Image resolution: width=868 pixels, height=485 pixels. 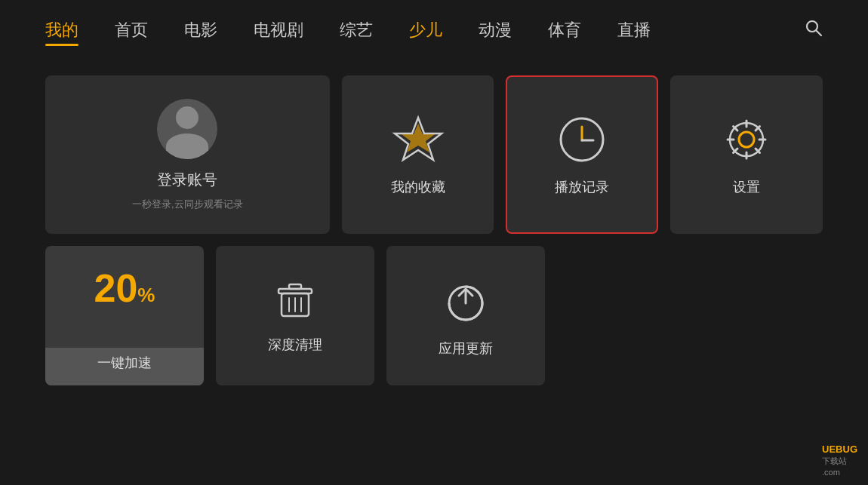 I want to click on update-icon, so click(x=466, y=302).